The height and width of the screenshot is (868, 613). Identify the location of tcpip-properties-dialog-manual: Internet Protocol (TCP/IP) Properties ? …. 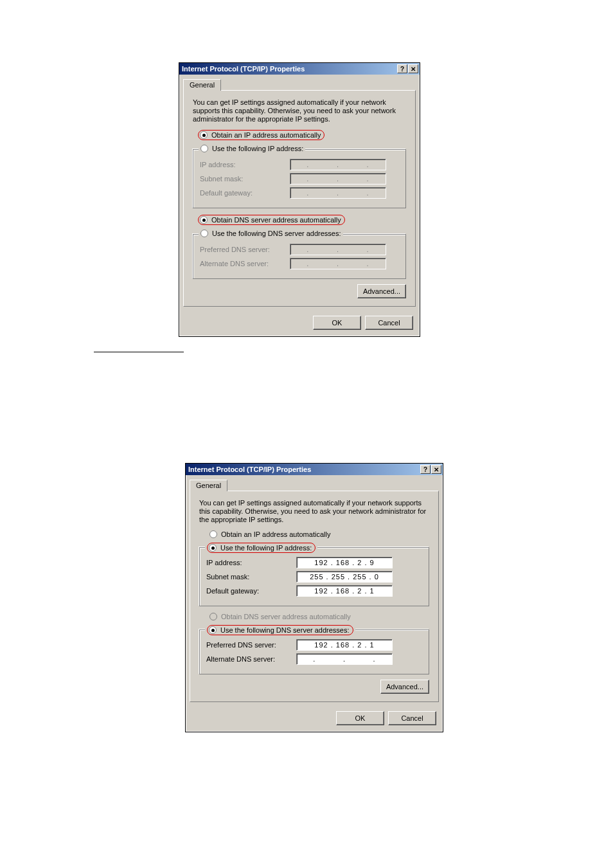
(314, 598).